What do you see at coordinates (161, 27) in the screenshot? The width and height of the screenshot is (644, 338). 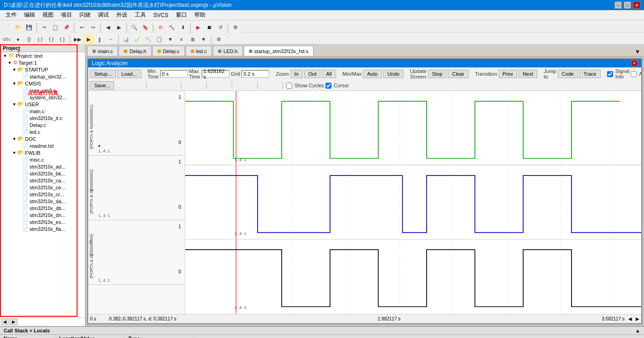 I see `tb-build: ⚙` at bounding box center [161, 27].